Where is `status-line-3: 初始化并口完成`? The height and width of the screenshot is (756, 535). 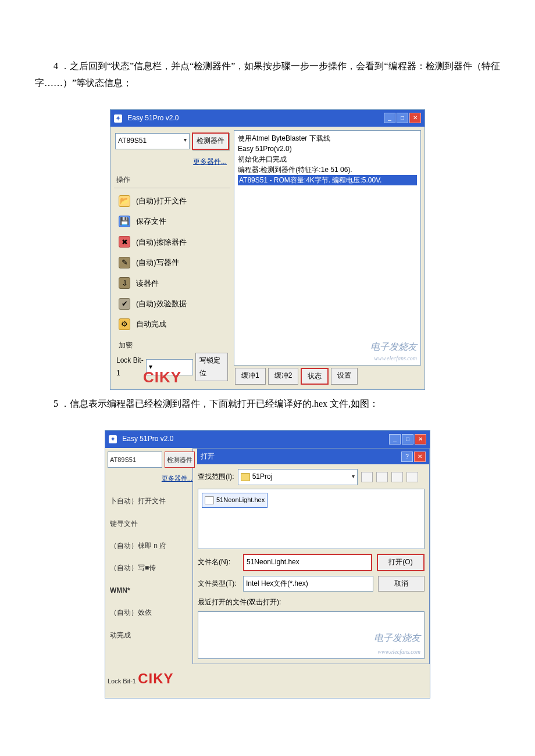 status-line-3: 初始化并口完成 is located at coordinates (327, 159).